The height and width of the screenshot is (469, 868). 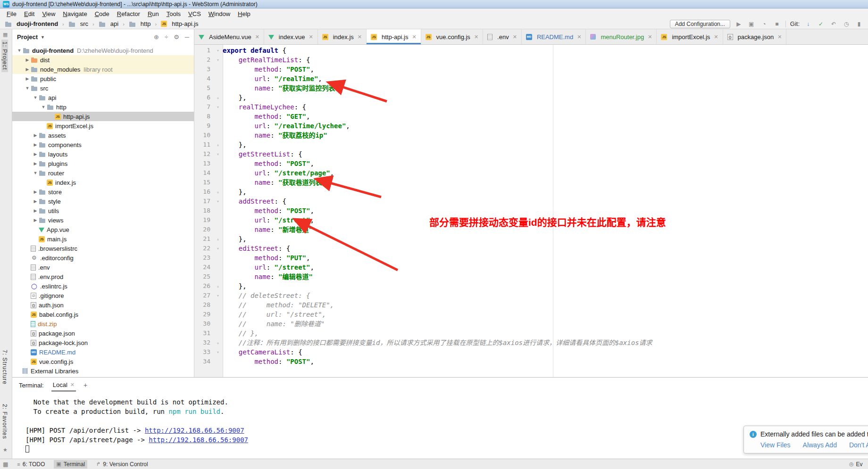 What do you see at coordinates (859, 445) in the screenshot?
I see `notification-action-don-t-ask-again: Don't Ask Again` at bounding box center [859, 445].